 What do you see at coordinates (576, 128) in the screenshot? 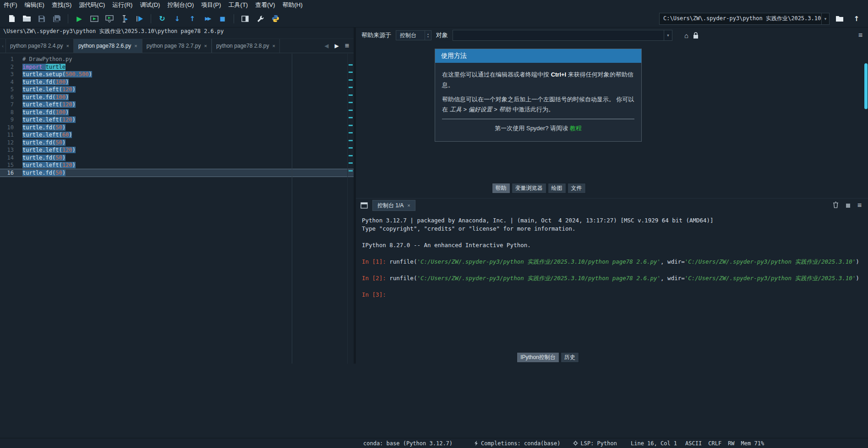
I see `tutorial-link: 教程` at bounding box center [576, 128].